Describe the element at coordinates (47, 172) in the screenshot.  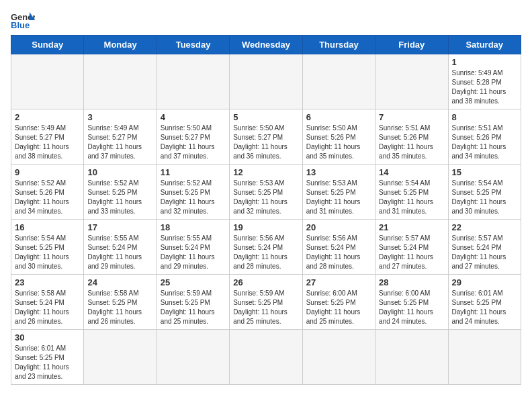
I see `day-number: 9` at that location.